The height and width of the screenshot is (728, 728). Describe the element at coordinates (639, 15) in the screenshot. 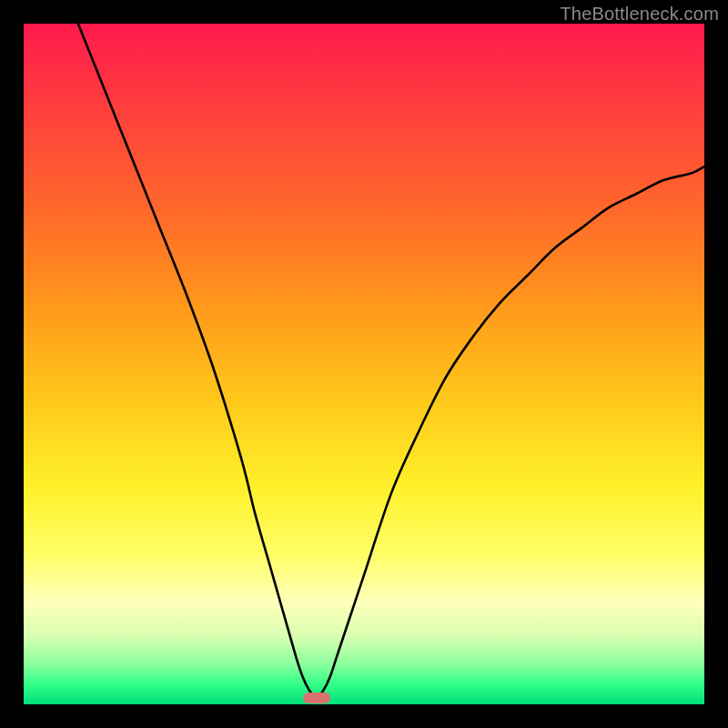

I see `watermark-text: TheBottleneck.com` at that location.